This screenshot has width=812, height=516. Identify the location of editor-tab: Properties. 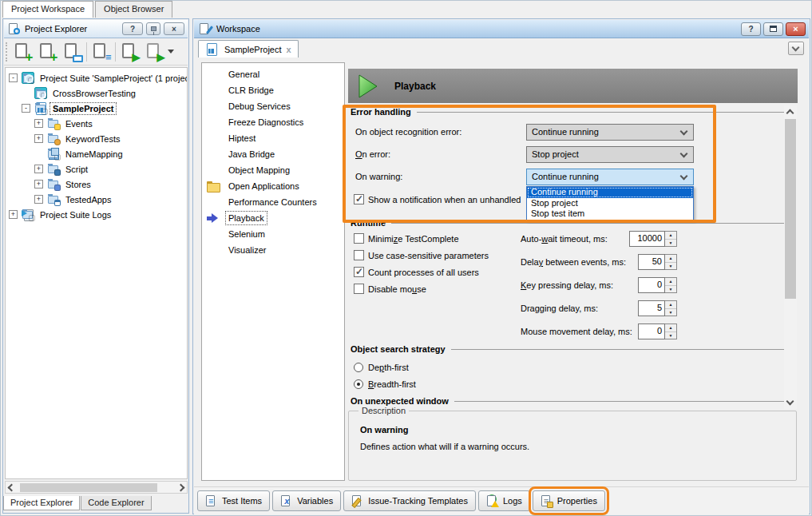
(568, 501).